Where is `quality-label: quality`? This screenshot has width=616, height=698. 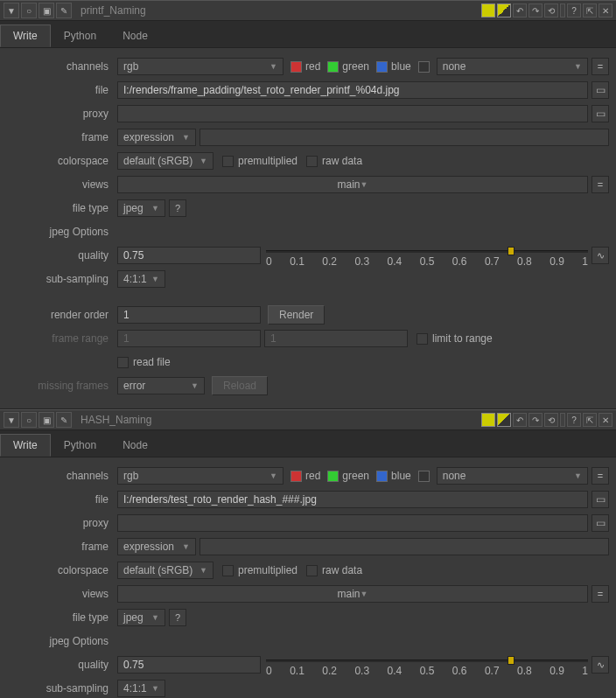
quality-label: quality is located at coordinates (62, 665).